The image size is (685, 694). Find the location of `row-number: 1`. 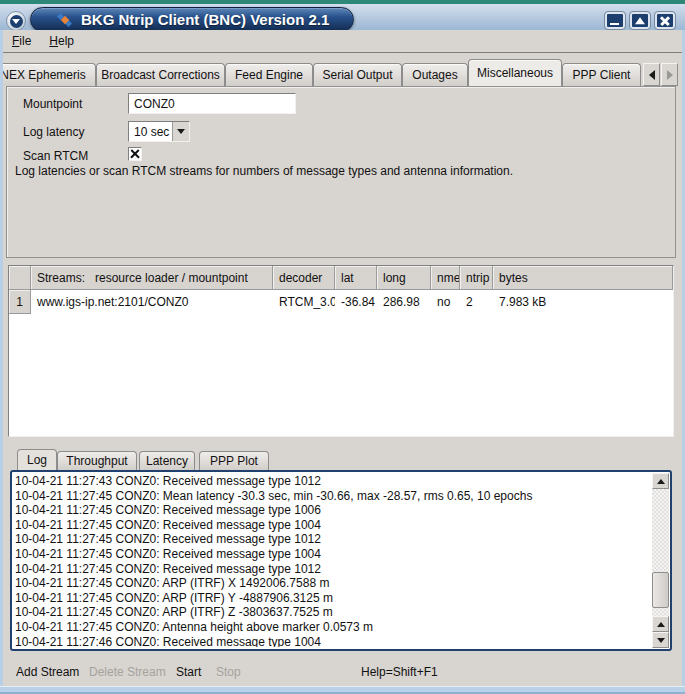

row-number: 1 is located at coordinates (20, 302).